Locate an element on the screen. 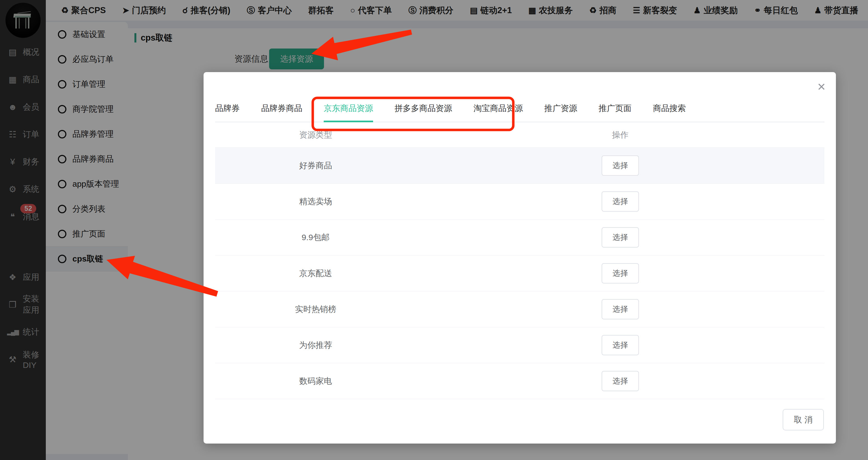  table-row: 京东配送 选择 is located at coordinates (520, 273).